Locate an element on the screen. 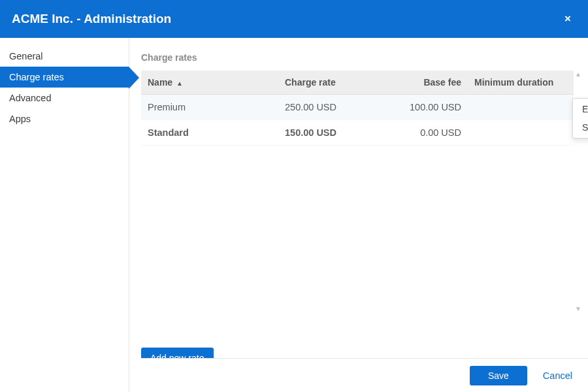 This screenshot has width=588, height=392. rates-table: Name ▲ Charge rate Base fee Minimum dura… is located at coordinates (357, 108).